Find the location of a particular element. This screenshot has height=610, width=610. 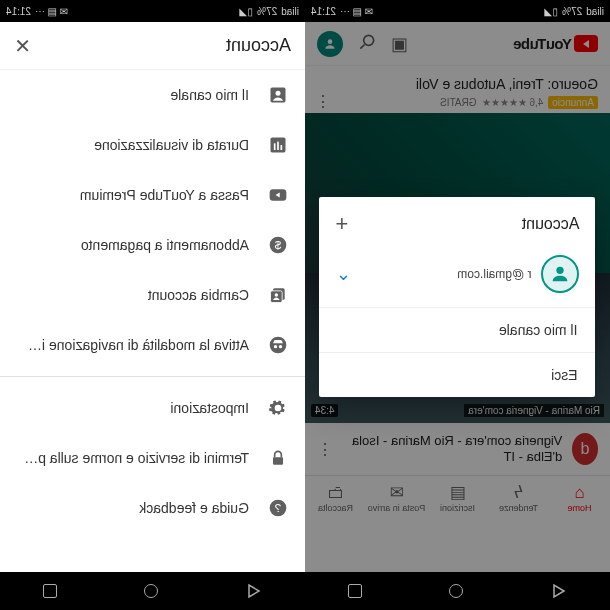

item-label: Passa a YouTube Premium is located at coordinates (164, 195).